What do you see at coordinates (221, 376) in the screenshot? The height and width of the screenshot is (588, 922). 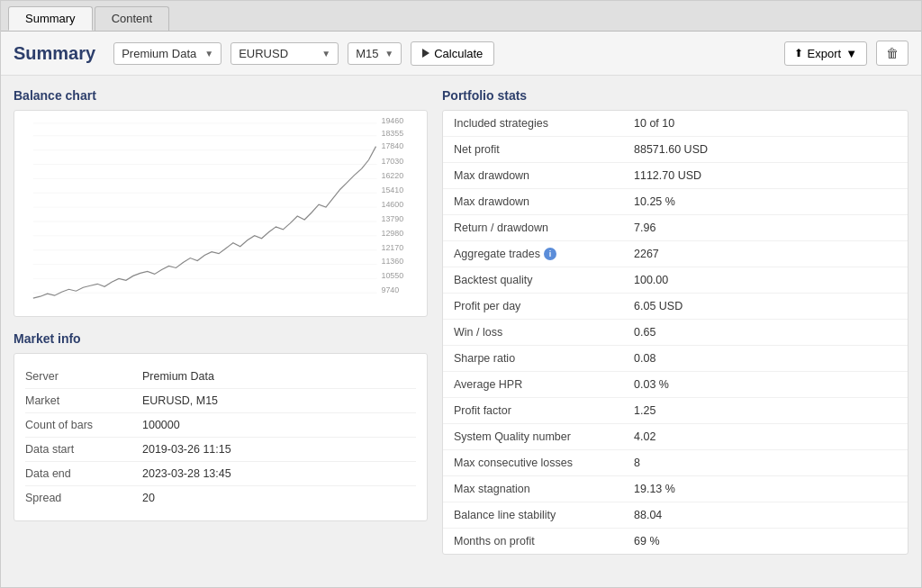 I see `list-item: Server Premium Data` at bounding box center [221, 376].